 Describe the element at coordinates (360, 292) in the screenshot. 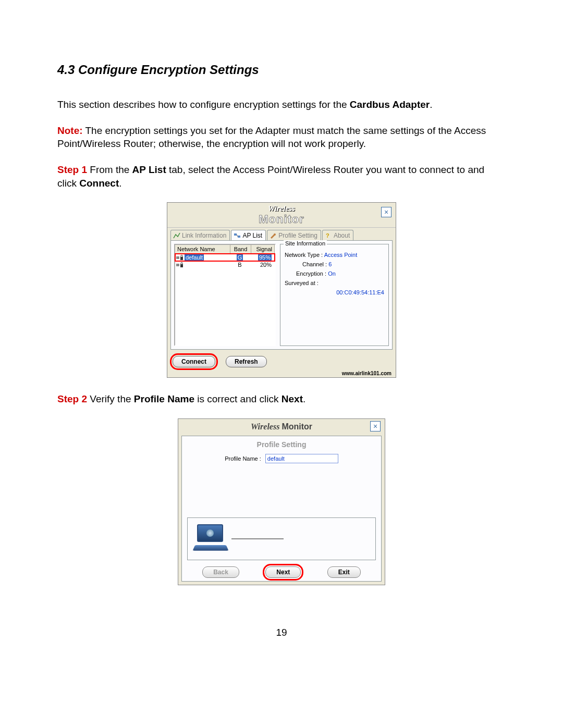

I see `mac-address: 00:C0:49:54:11:E4` at that location.